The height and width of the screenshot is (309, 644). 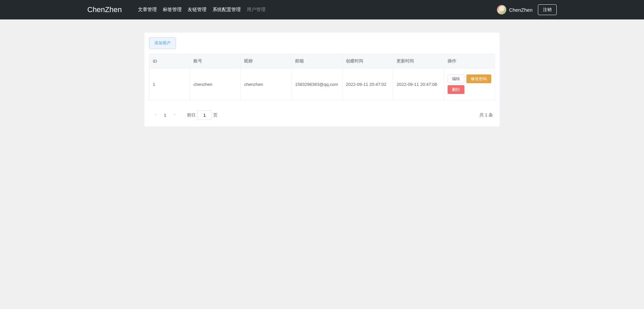 I want to click on chevron-right-icon, so click(x=175, y=115).